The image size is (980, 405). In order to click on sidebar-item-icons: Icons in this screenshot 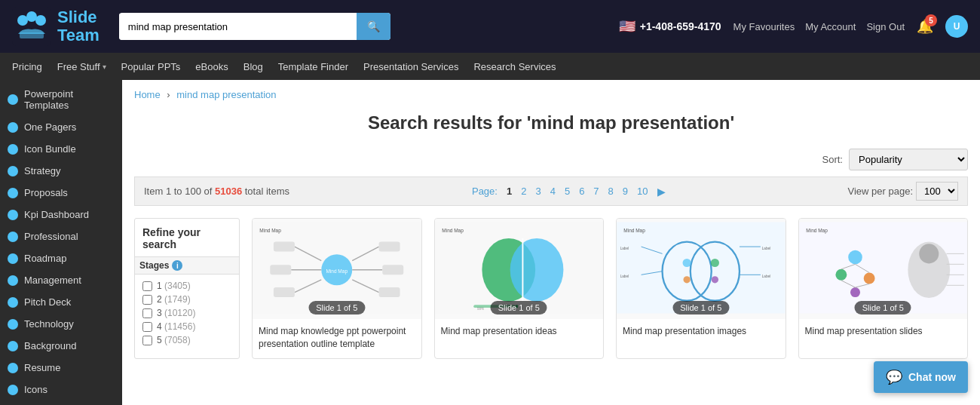, I will do `click(61, 389)`.